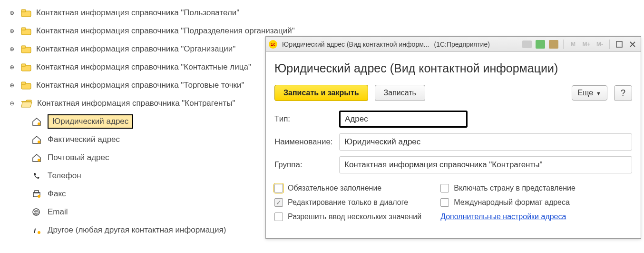 This screenshot has height=253, width=644. What do you see at coordinates (140, 85) in the screenshot?
I see `tree-group-label: Контактная информация справочника "Торго…` at bounding box center [140, 85].